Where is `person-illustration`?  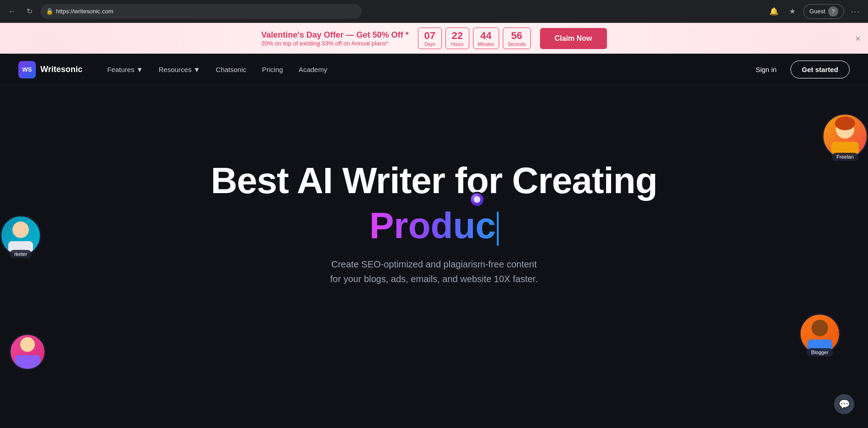 person-illustration is located at coordinates (21, 237).